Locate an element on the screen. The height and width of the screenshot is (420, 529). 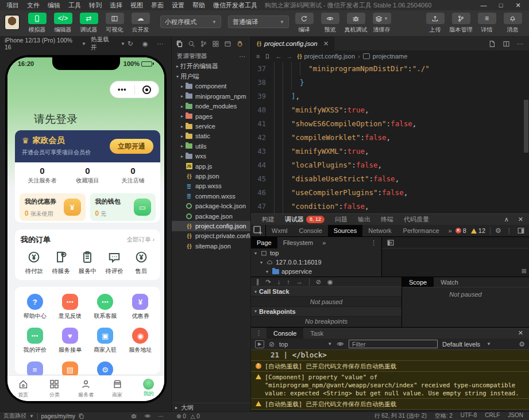
page-path-value: pages/my/my is located at coordinates (59, 417).